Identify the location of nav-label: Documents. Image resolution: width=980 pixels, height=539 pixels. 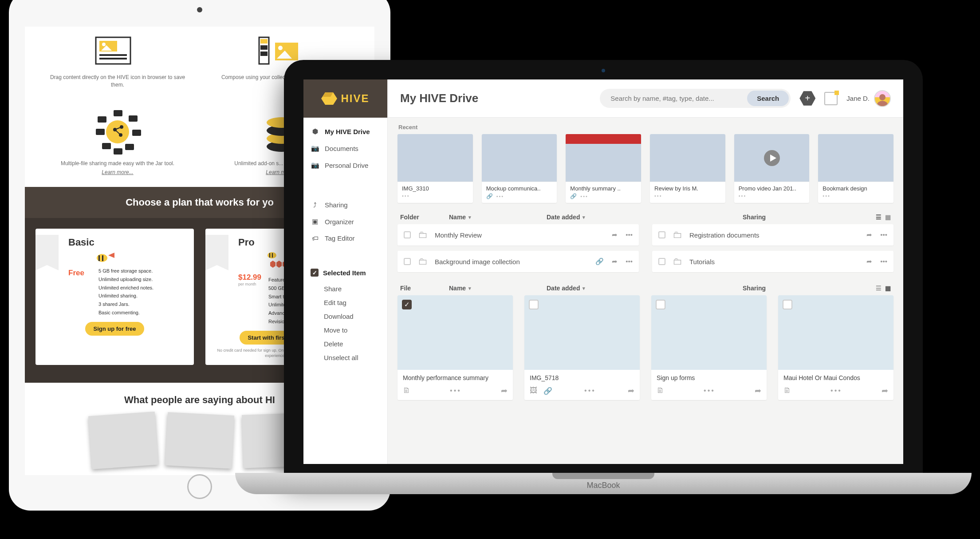
(342, 148).